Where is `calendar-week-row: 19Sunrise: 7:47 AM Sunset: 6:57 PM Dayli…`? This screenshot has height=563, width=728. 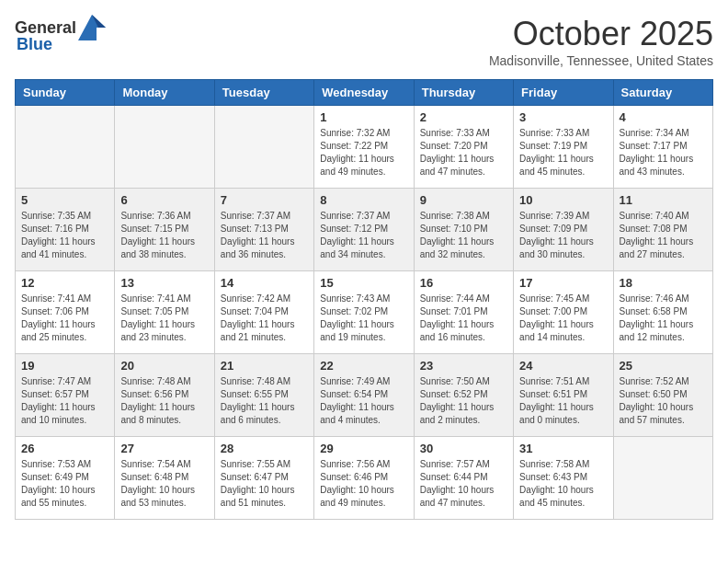 calendar-week-row: 19Sunrise: 7:47 AM Sunset: 6:57 PM Dayli… is located at coordinates (364, 396).